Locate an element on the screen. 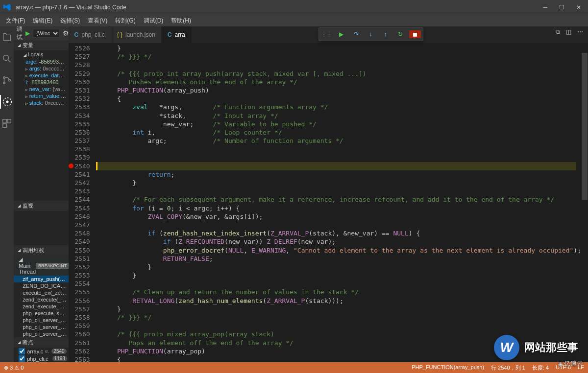 The image size is (588, 373). menu-item: 文件(F) is located at coordinates (16, 21).